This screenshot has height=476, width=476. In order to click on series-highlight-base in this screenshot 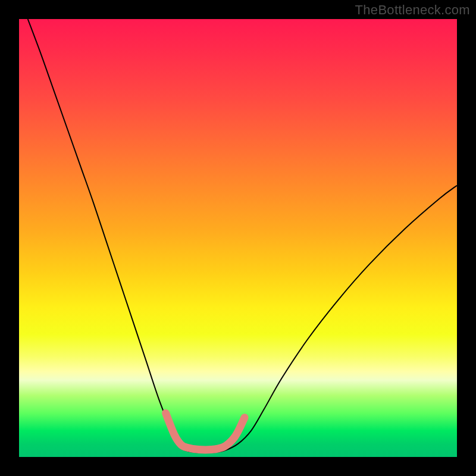, I will do `click(205, 431)`.